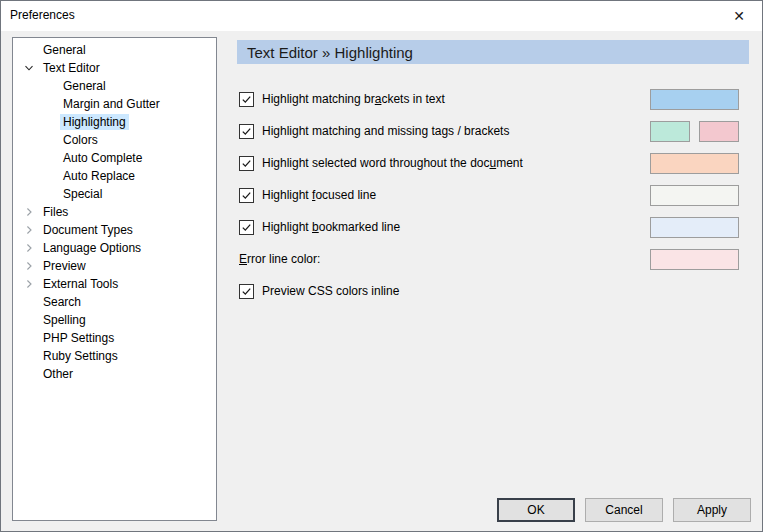  I want to click on tree-item-label: Margin and Gutter, so click(112, 104).